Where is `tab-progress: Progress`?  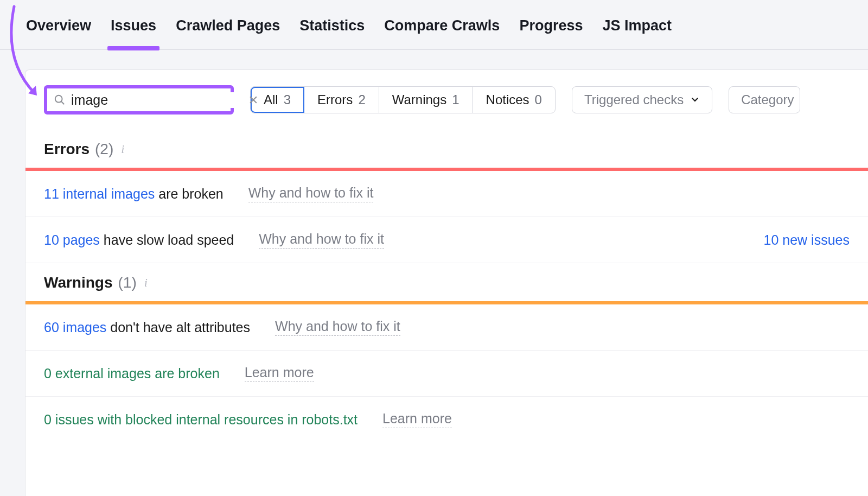 tab-progress: Progress is located at coordinates (551, 27).